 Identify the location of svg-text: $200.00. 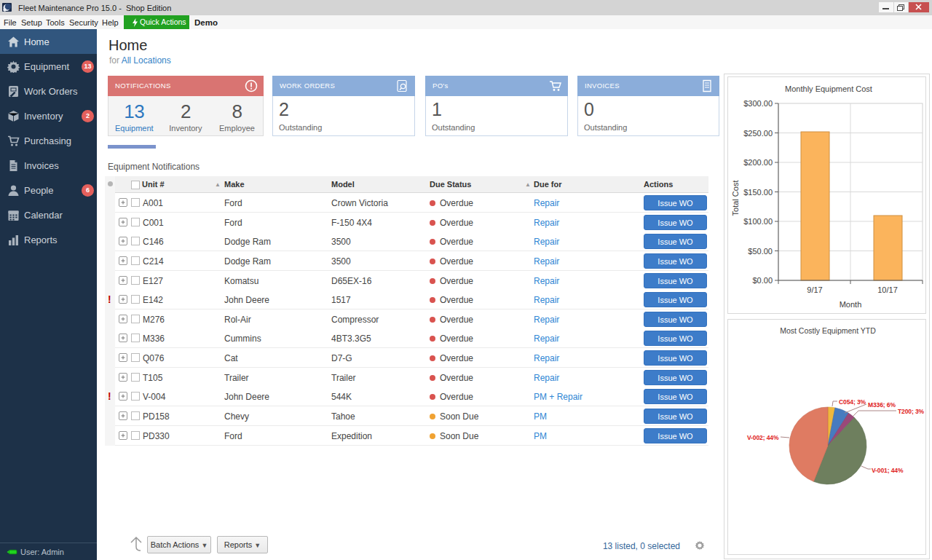
(758, 162).